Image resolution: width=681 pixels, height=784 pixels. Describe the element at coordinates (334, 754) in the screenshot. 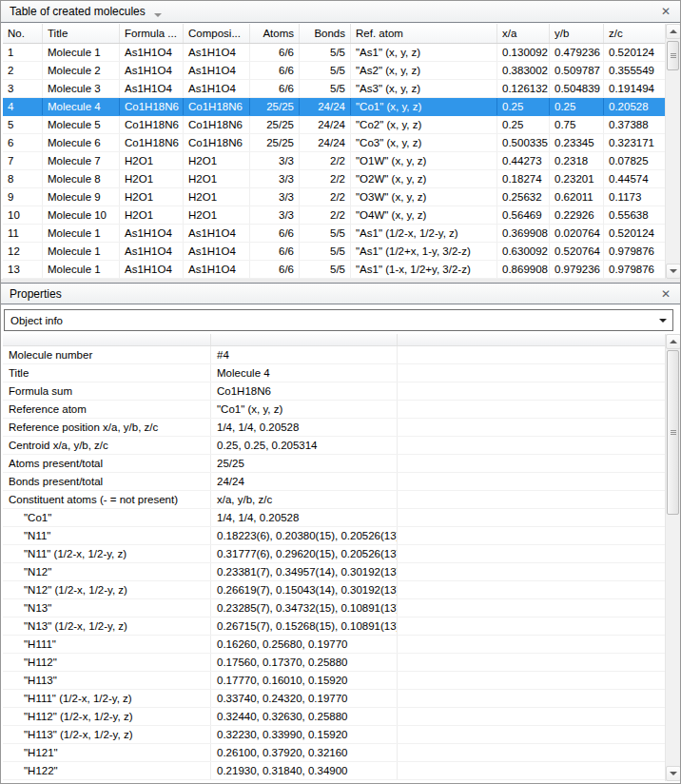

I see `property-row: "H121"0.26100, 0.37920, 0.32160` at that location.